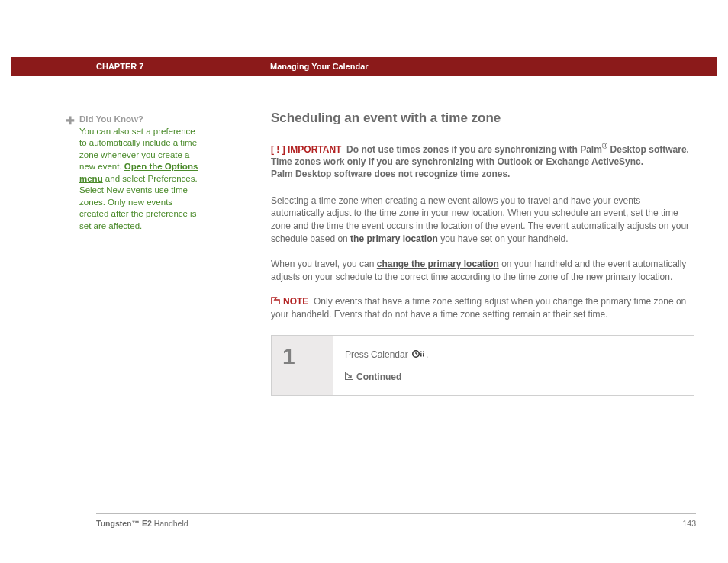 Image resolution: width=728 pixels, height=563 pixels. What do you see at coordinates (378, 377) in the screenshot?
I see `continued-label: Continued` at bounding box center [378, 377].